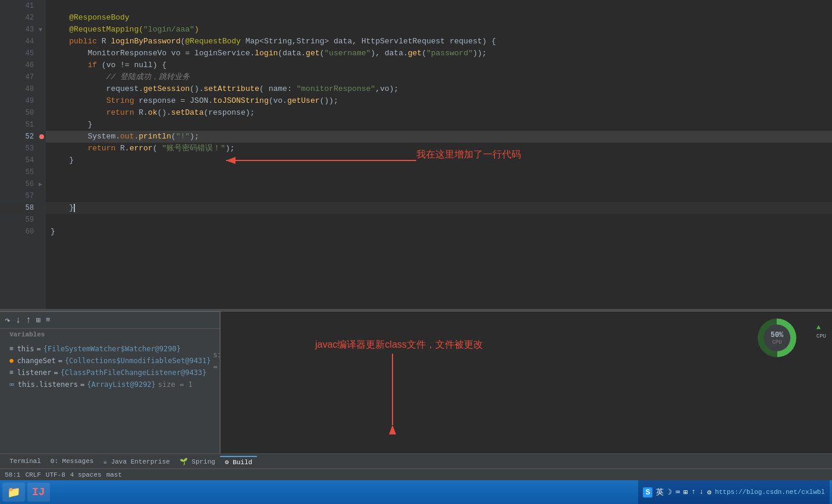 Image resolution: width=832 pixels, height=504 pixels. I want to click on code-line-46: if (vo != null) {, so click(439, 65).